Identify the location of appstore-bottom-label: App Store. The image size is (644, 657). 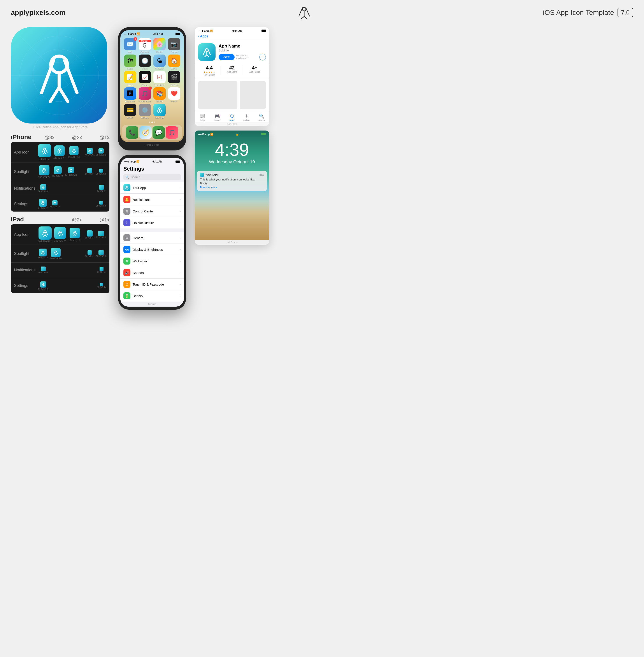
(232, 124).